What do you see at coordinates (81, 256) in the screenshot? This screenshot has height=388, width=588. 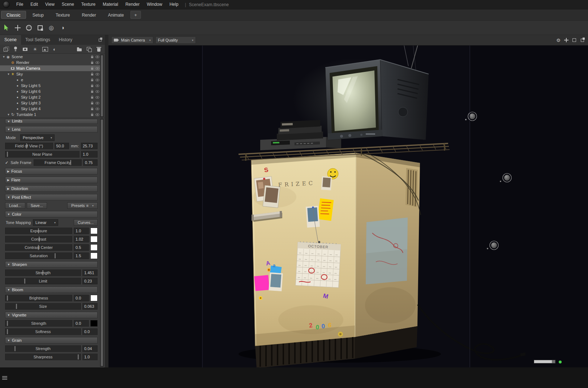 I see `value-field: 1.5` at bounding box center [81, 256].